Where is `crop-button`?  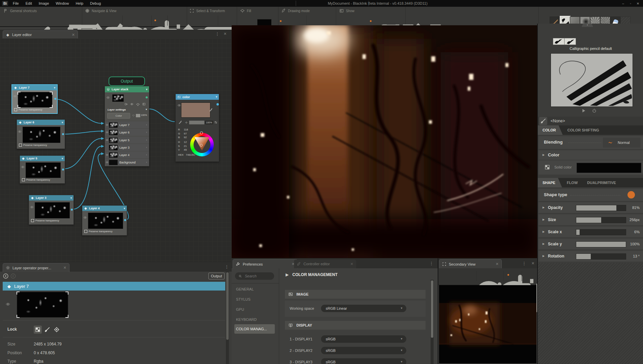
crop-button is located at coordinates (226, 22).